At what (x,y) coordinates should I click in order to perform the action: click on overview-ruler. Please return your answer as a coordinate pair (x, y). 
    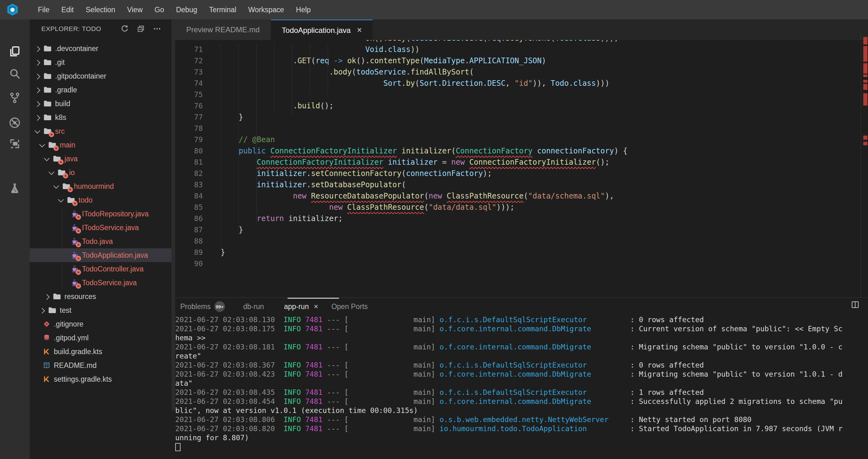
    Looking at the image, I should click on (865, 165).